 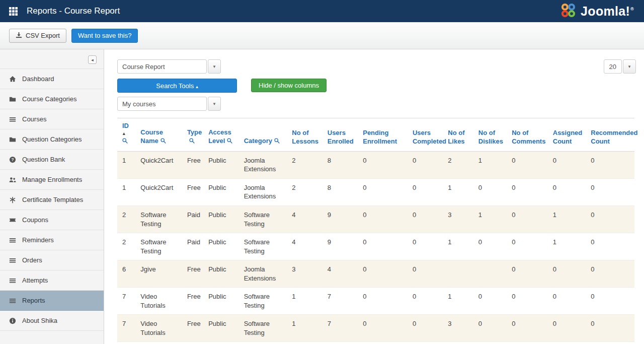 I want to click on table-row: 6JgiveFreePublicJoomla Extensions3400000, so click(x=376, y=274).